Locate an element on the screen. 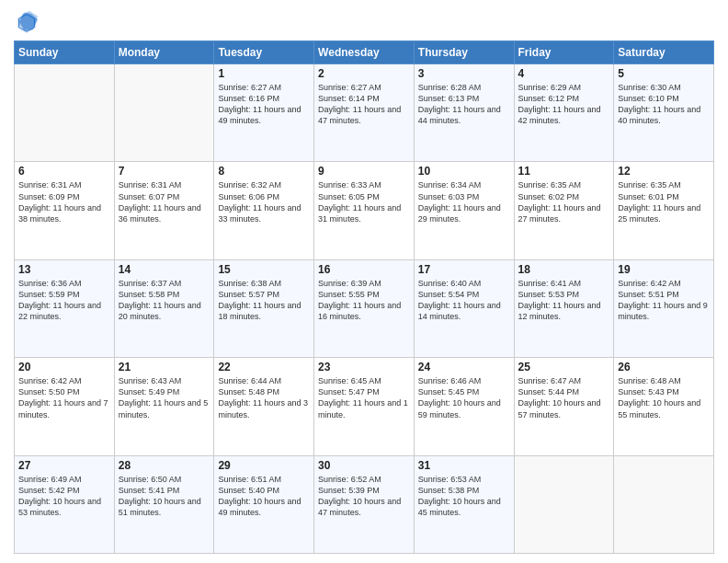 The width and height of the screenshot is (728, 563). day-cell: 18Sunrise: 6:41 AM Sunset: 5:53 PM Dayli… is located at coordinates (564, 308).